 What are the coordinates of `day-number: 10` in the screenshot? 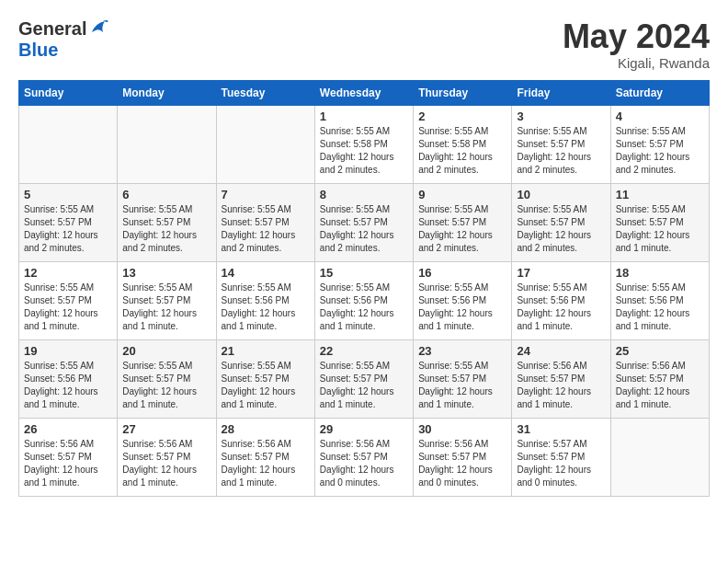 It's located at (561, 195).